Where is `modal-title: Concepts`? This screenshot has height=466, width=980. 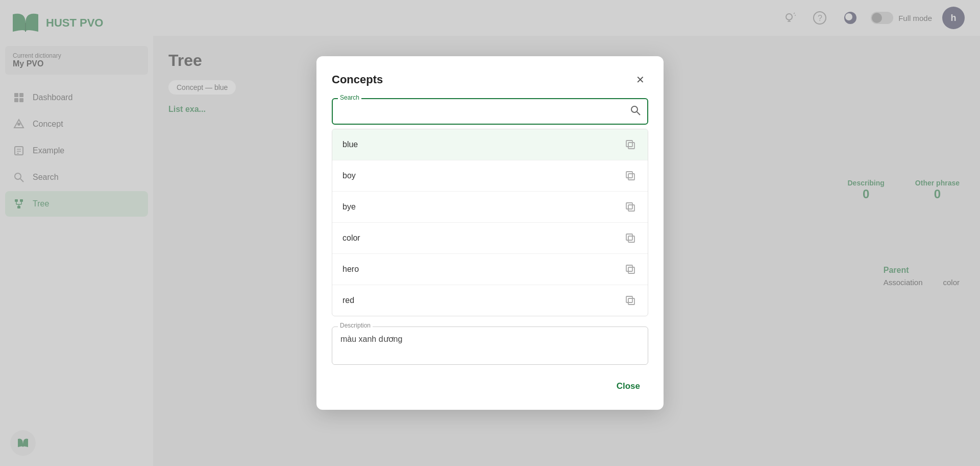
modal-title: Concepts is located at coordinates (357, 80).